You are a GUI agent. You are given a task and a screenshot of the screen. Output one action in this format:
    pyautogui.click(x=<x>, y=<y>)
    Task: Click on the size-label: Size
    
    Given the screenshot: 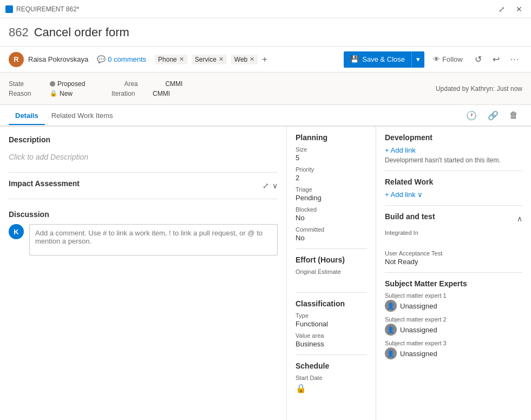 What is the action you would take?
    pyautogui.click(x=331, y=149)
    